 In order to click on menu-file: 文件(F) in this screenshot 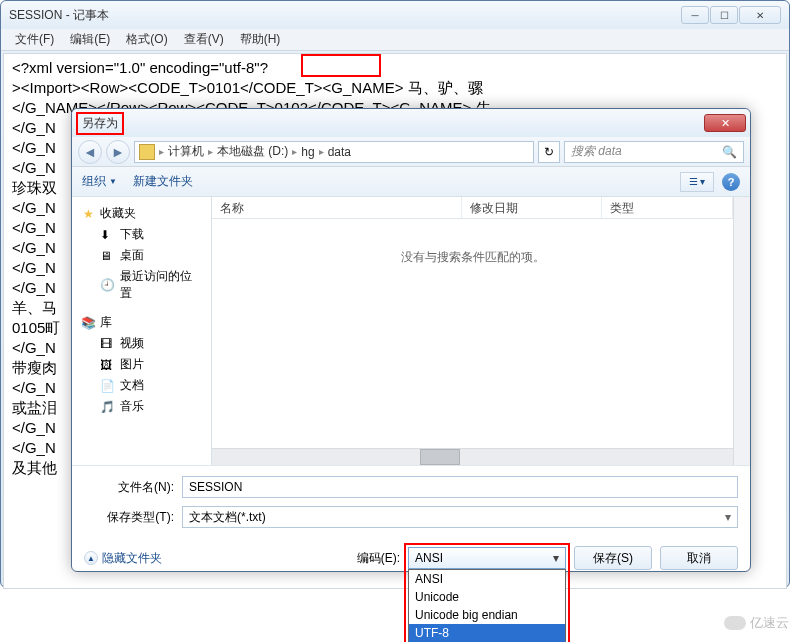, I will do `click(34, 40)`.